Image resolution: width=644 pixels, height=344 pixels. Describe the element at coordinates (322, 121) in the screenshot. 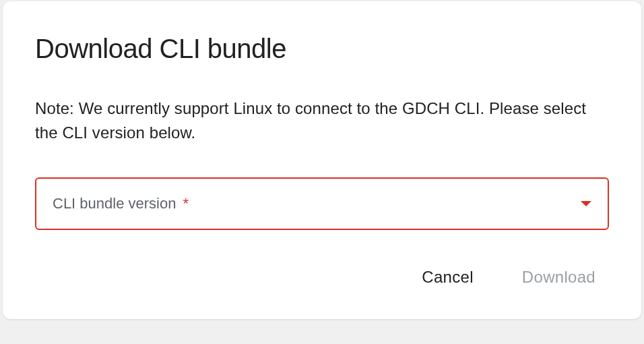

I see `dialog-description: Note: We currently support Linux to conn…` at that location.